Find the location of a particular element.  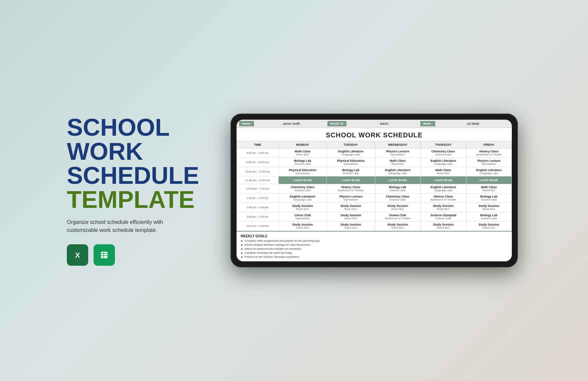

col-tuesday: TUESDAY is located at coordinates (351, 145).